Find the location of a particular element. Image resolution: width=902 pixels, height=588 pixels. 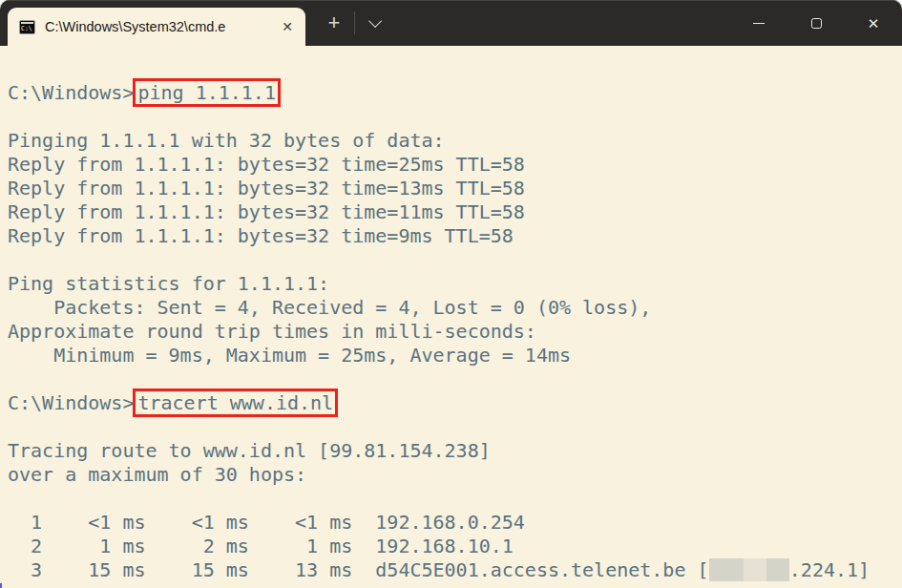

terminal-text: Reply from 1.1.1.1: bytes=32 time=13ms T… is located at coordinates (266, 188).